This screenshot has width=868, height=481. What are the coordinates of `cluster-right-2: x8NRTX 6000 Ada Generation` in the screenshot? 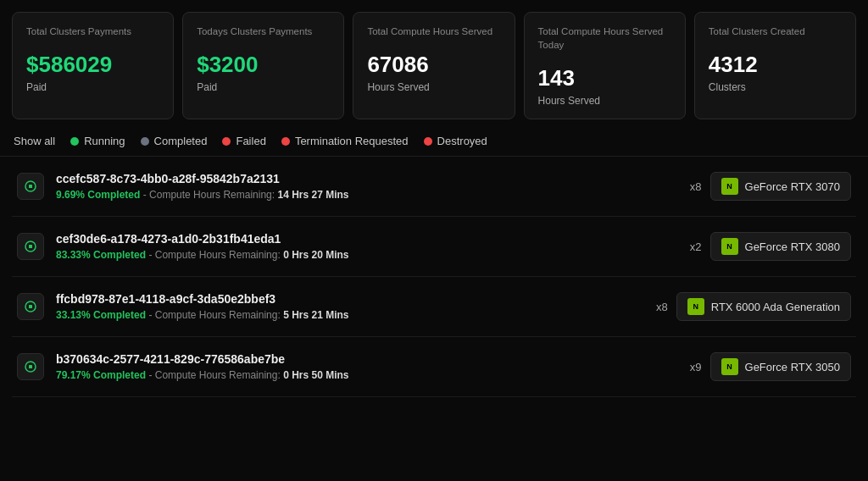 It's located at (754, 307).